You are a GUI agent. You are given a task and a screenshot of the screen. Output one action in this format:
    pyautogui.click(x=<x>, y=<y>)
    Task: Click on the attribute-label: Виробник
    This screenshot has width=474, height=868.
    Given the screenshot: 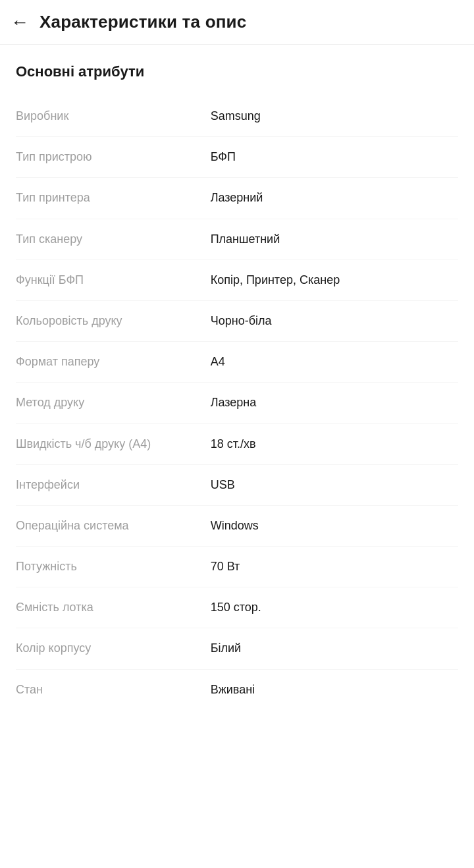 What is the action you would take?
    pyautogui.click(x=113, y=116)
    